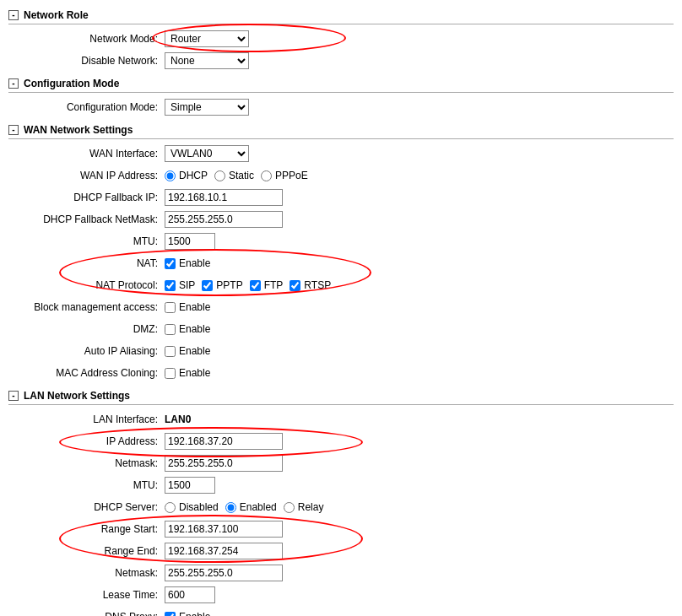 The image size is (682, 616). What do you see at coordinates (190, 485) in the screenshot?
I see `lan-mtu-input: 1500` at bounding box center [190, 485].